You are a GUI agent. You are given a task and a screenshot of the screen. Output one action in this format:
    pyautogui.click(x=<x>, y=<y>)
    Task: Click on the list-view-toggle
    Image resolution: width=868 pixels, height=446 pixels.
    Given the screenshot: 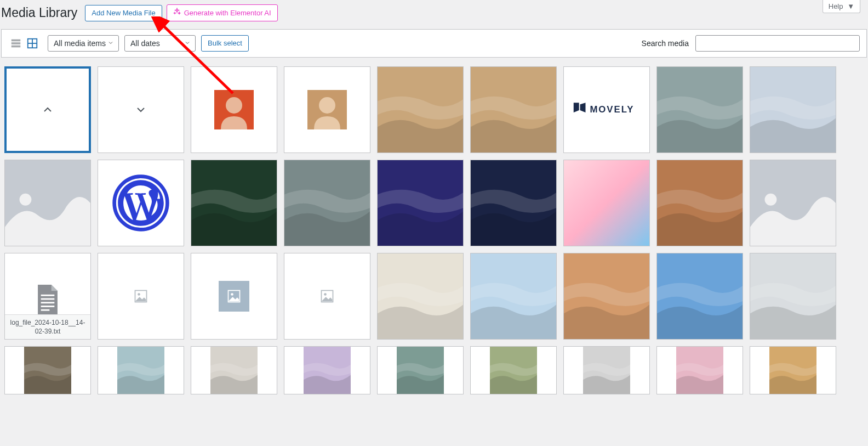 What is the action you would take?
    pyautogui.click(x=16, y=43)
    